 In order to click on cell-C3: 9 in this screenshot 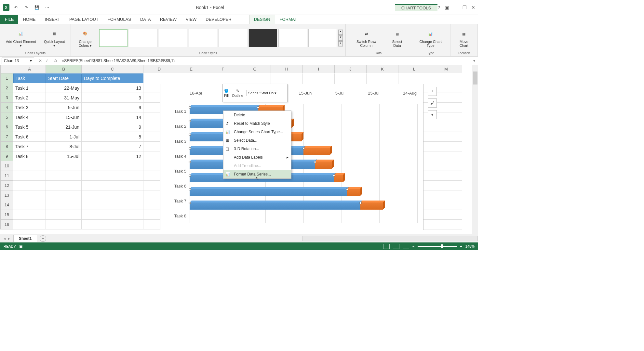, I will do `click(113, 98)`.